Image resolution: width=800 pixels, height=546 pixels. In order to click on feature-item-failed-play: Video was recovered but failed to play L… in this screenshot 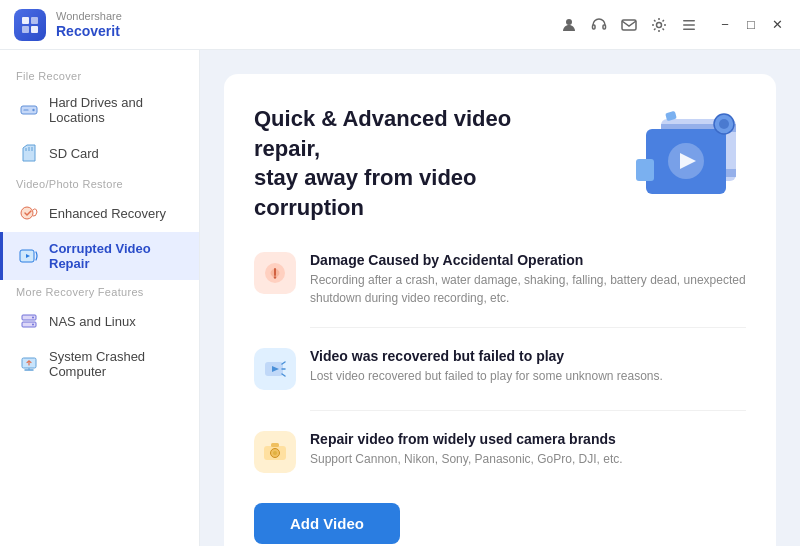, I will do `click(500, 369)`.